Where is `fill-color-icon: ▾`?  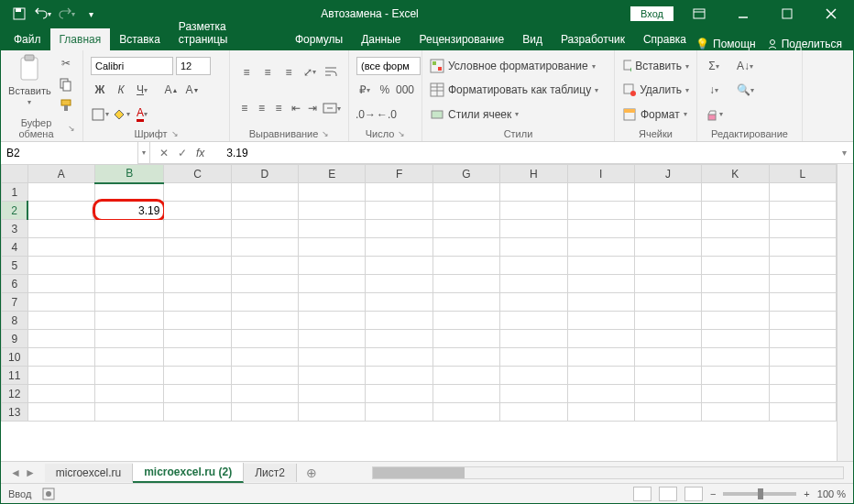
fill-color-icon: ▾ is located at coordinates (121, 115).